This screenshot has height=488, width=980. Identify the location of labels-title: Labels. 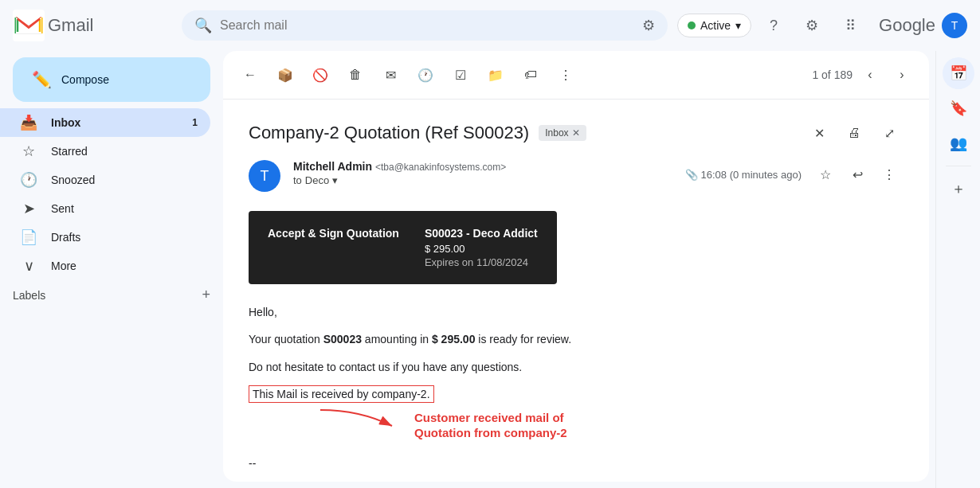
(29, 295).